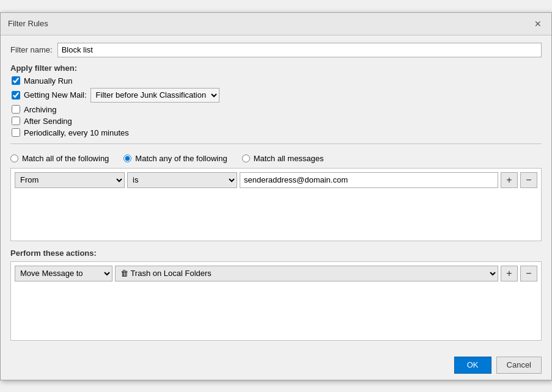 This screenshot has width=552, height=392. Describe the element at coordinates (276, 95) in the screenshot. I see `getting-new-mail-row: Getting New Mail: Filter before Junk Cla…` at that location.